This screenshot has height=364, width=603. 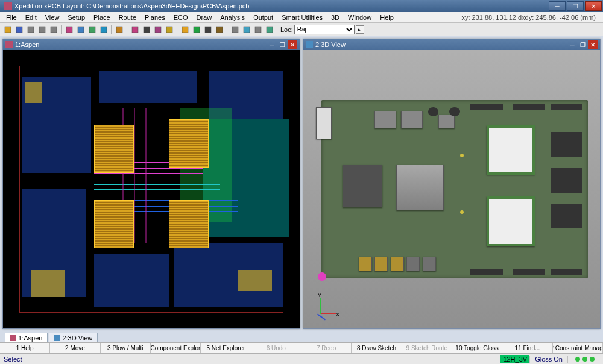 I want to click on report-icon, so click(x=258, y=30).